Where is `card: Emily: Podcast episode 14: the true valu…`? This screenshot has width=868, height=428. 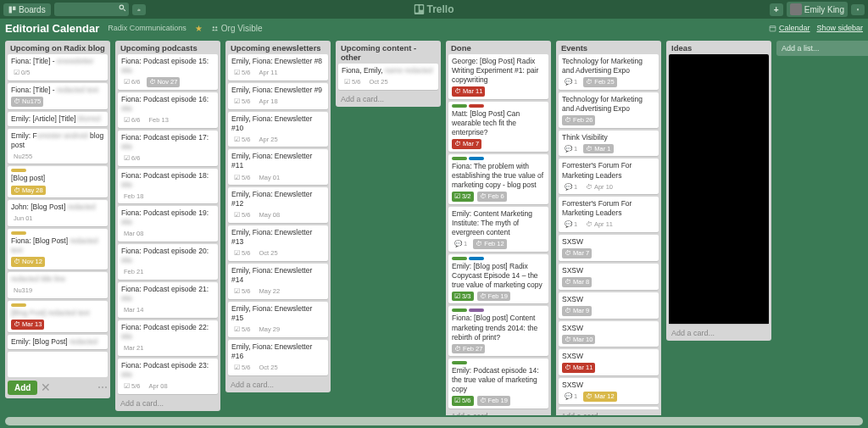 card: Emily: Podcast episode 14: the true valu… is located at coordinates (498, 383).